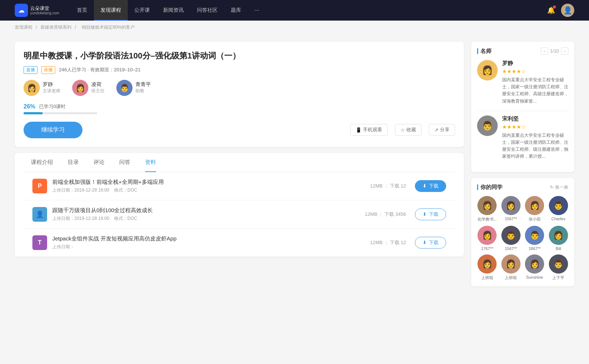 This screenshot has width=589, height=364. Describe the element at coordinates (554, 51) in the screenshot. I see `page-indicator: 1/10` at that location.